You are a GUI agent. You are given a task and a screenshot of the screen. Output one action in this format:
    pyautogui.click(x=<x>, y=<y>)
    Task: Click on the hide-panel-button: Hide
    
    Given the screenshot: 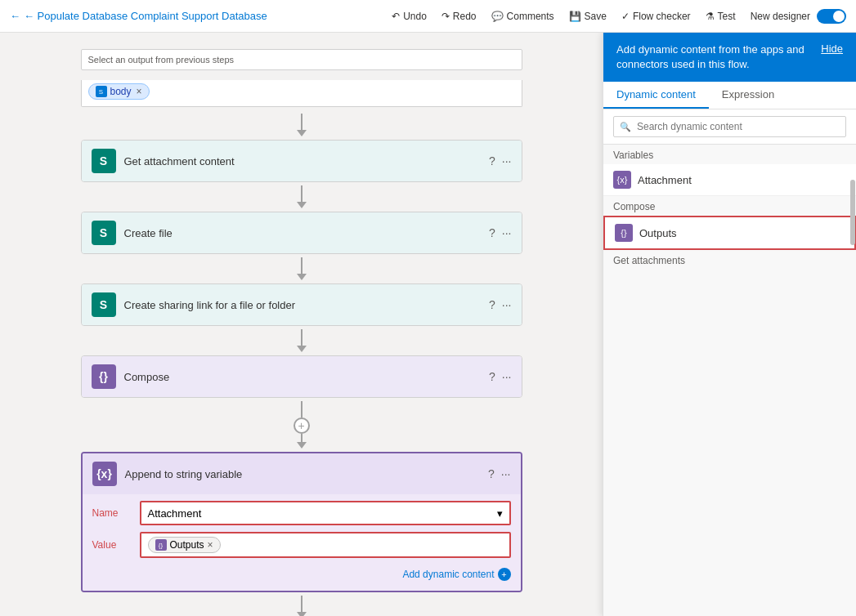 What is the action you would take?
    pyautogui.click(x=832, y=49)
    